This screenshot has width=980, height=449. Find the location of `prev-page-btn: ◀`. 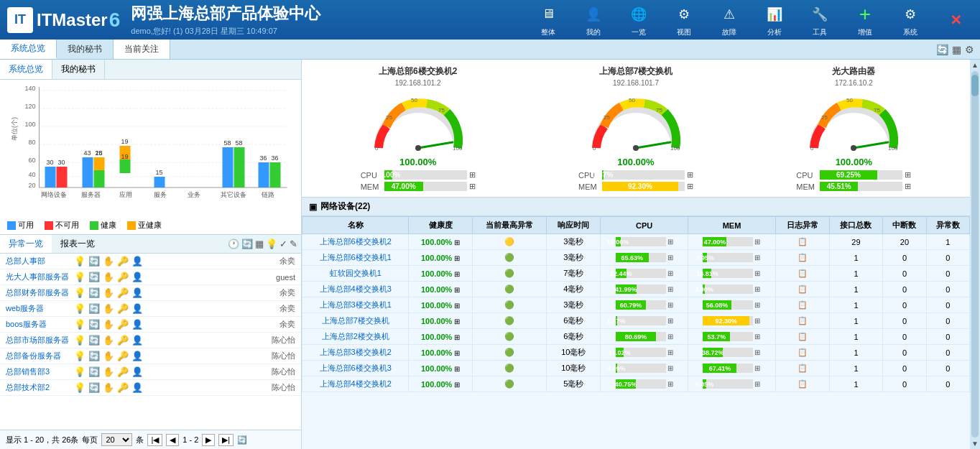

prev-page-btn: ◀ is located at coordinates (172, 440).